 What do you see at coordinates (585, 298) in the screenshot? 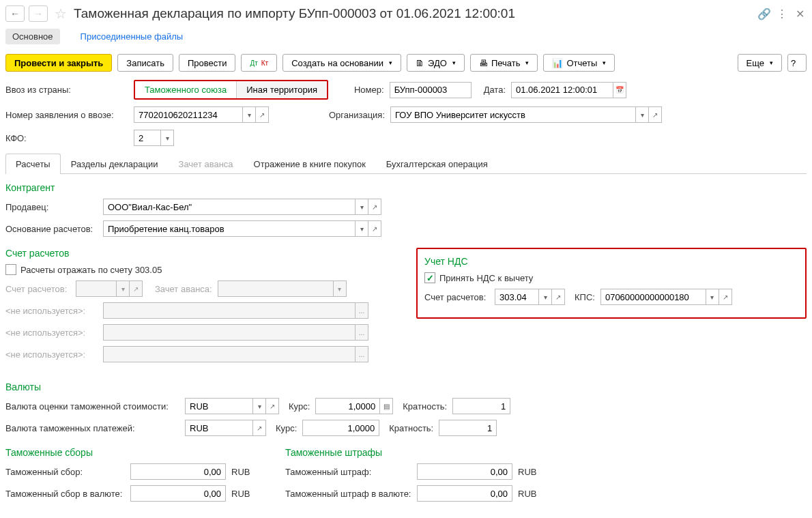
I see `kps-label: КПС:` at bounding box center [585, 298].